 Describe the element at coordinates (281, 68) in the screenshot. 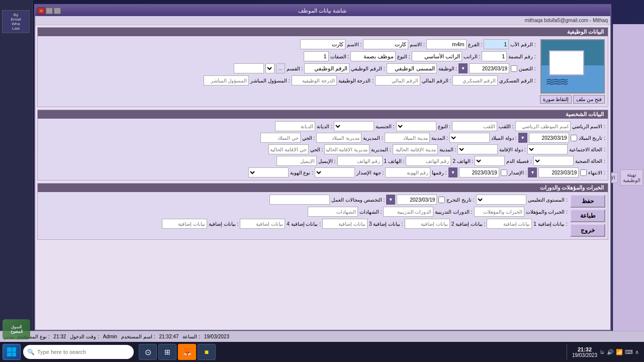

I see `department-ellipsis: ...` at that location.